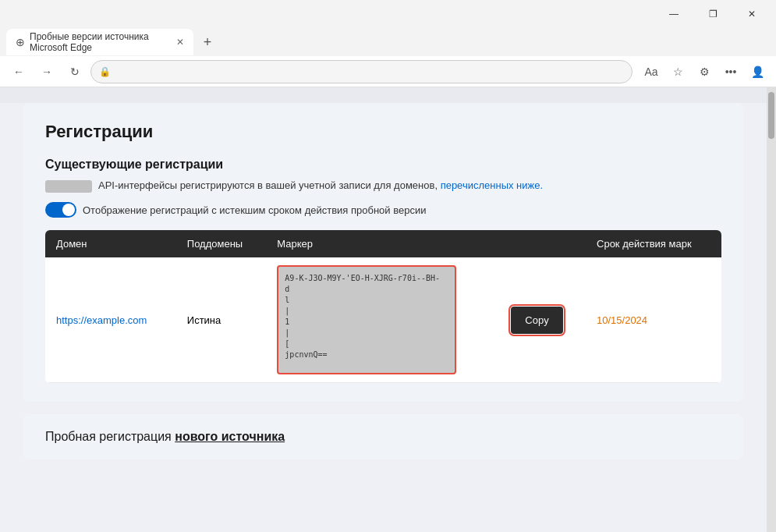  What do you see at coordinates (388, 42) in the screenshot?
I see `tab-bar: ⊕ Пробные версии источника Microsoft Edg…` at bounding box center [388, 42].